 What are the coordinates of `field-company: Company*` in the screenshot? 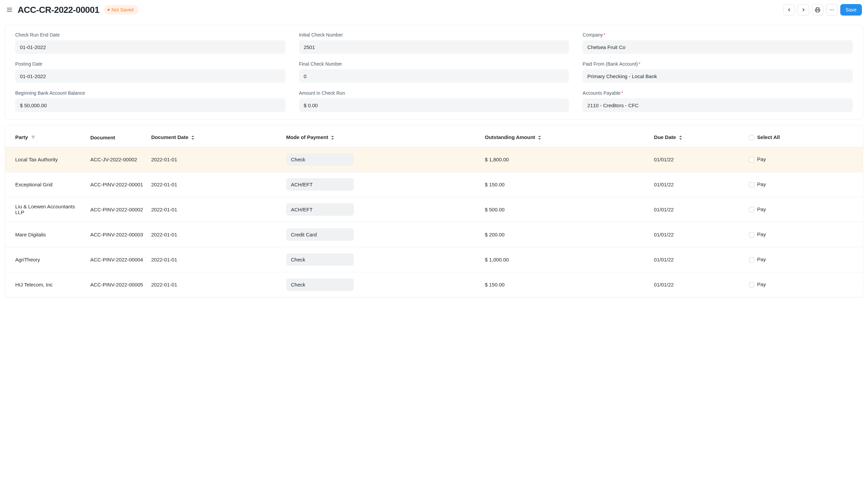 It's located at (718, 43).